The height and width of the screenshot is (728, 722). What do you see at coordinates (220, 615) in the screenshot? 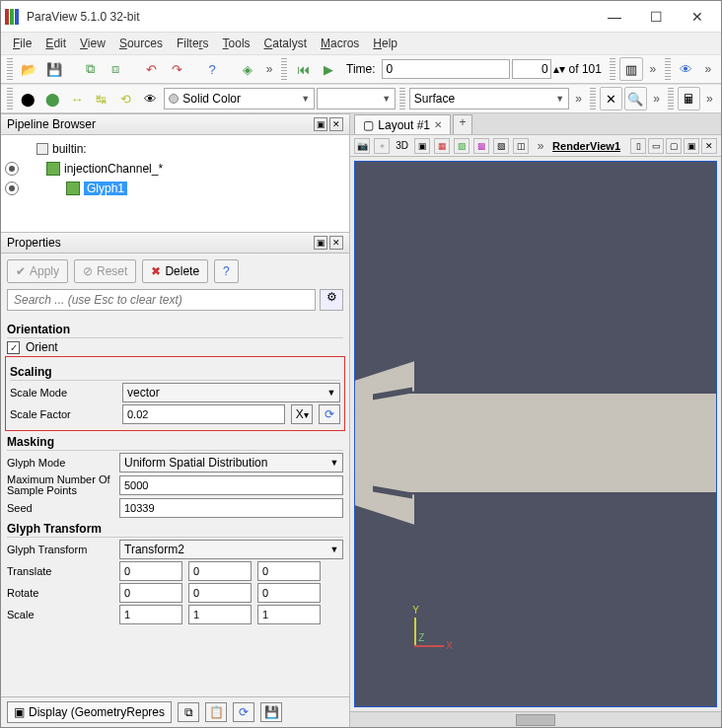
I see `scale-y` at bounding box center [220, 615].